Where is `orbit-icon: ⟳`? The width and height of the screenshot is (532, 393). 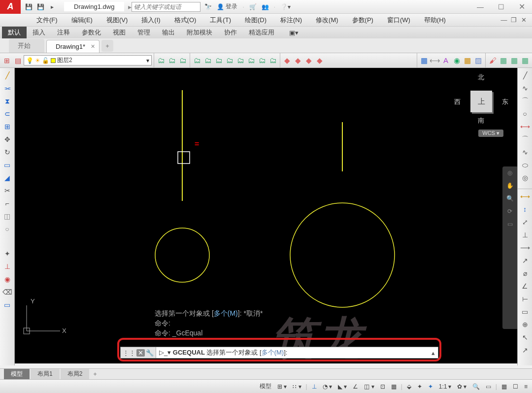 orbit-icon: ⟳ is located at coordinates (510, 211).